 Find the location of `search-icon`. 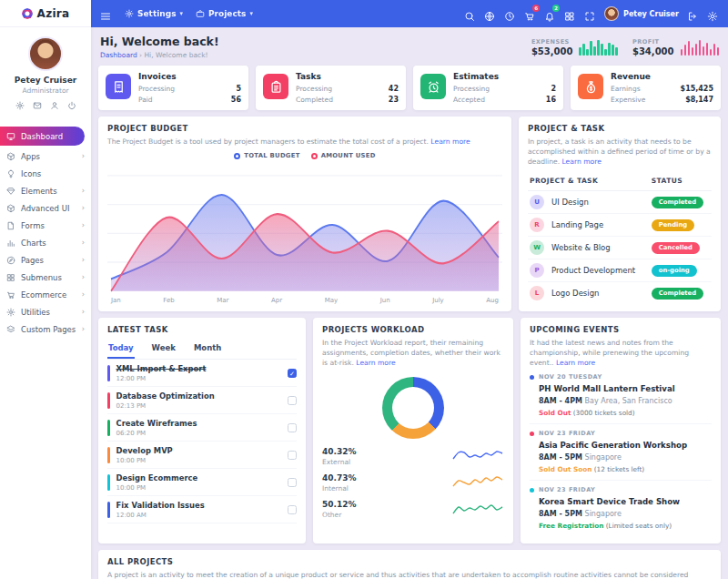

search-icon is located at coordinates (470, 15).